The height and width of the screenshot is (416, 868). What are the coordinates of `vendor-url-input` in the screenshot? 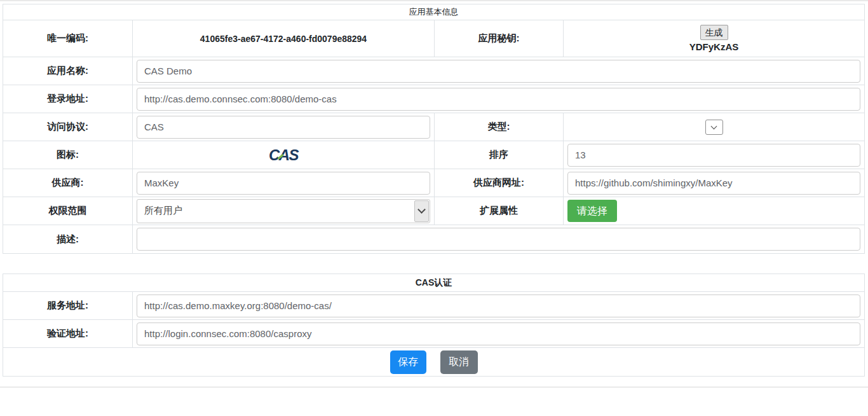 It's located at (714, 183).